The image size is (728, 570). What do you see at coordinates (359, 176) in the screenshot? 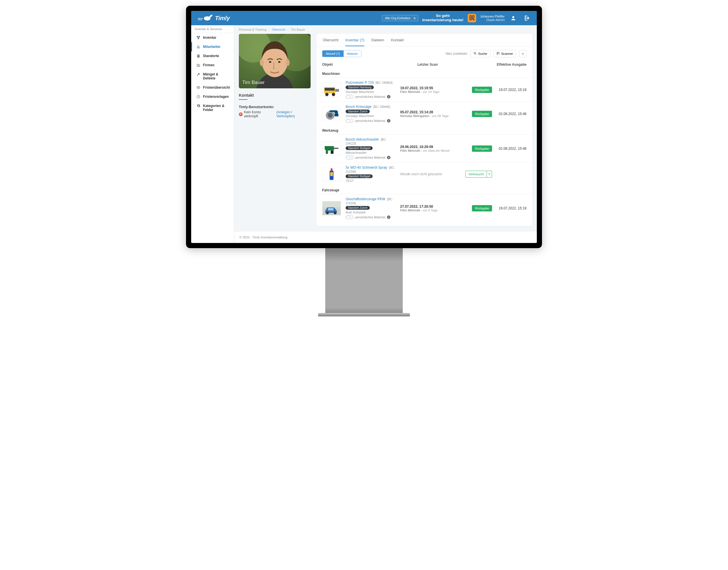
I see `location-badge: Standort Stuttgart` at bounding box center [359, 176].